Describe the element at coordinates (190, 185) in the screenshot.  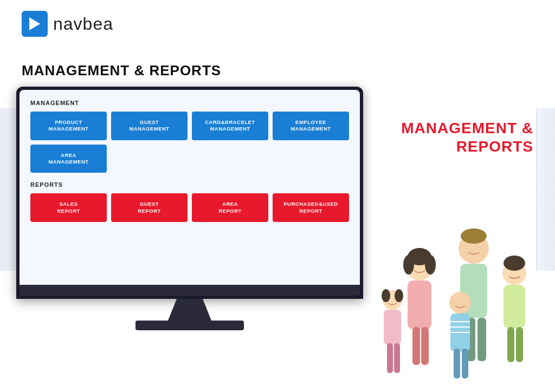
I see `reports-section-label: REPORTS` at that location.